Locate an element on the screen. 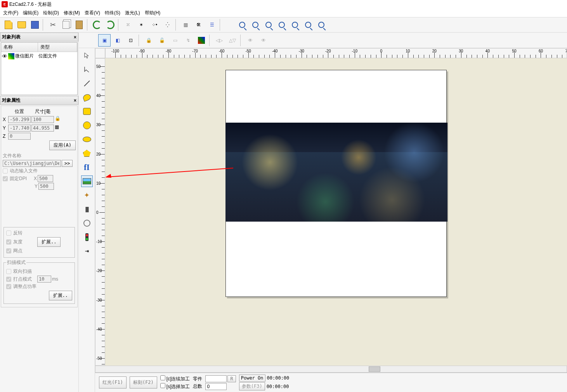  invert-checkbox is located at coordinates (9, 233).